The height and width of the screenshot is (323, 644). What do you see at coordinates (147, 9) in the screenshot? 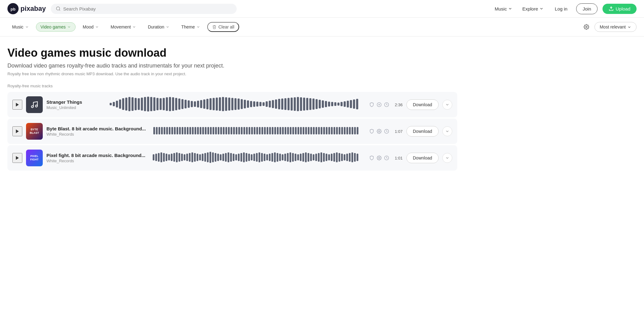
I see `search-input` at bounding box center [147, 9].